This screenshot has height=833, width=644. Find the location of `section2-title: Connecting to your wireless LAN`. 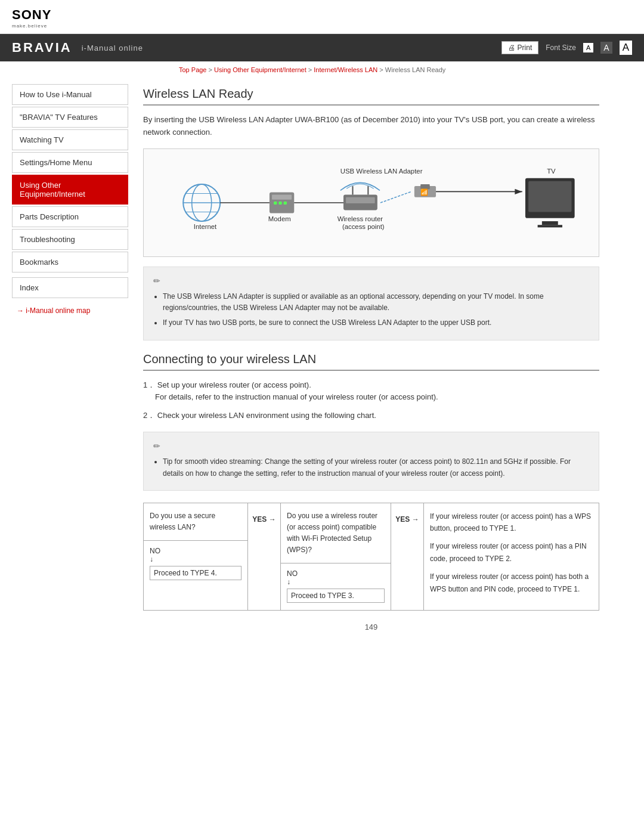

section2-title: Connecting to your wireless LAN is located at coordinates (371, 361).